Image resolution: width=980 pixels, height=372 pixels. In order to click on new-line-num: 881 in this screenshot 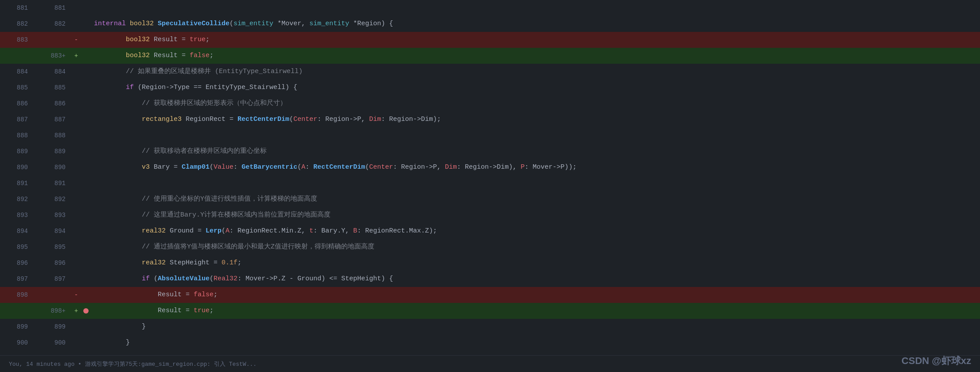, I will do `click(52, 8)`.